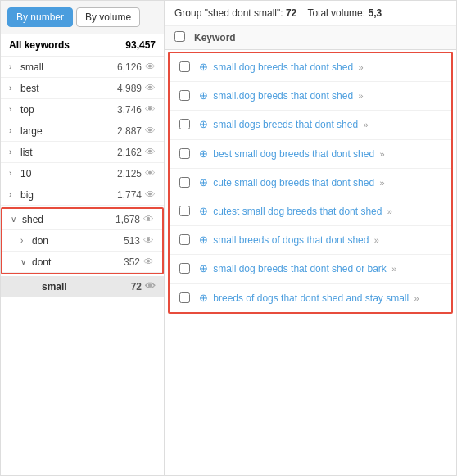 The width and height of the screenshot is (457, 476). Describe the element at coordinates (82, 241) in the screenshot. I see `tree-item-don: › don 513 👁` at that location.